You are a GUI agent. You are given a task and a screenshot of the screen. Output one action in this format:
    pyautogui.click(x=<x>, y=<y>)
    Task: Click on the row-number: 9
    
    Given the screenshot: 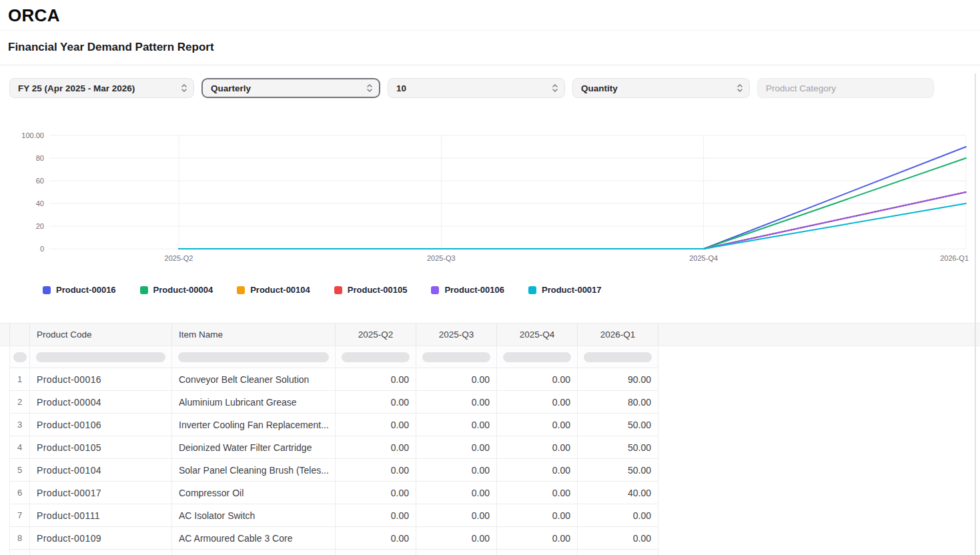 What is the action you would take?
    pyautogui.click(x=20, y=552)
    